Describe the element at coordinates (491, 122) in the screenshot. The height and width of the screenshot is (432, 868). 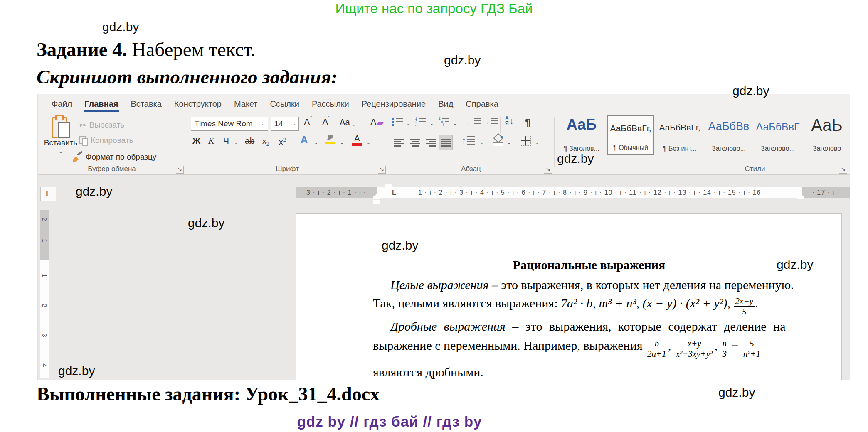
I see `increase-indent-button: →` at that location.